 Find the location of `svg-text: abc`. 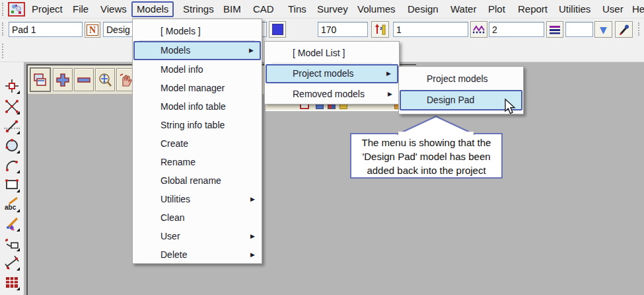

svg-text: abc is located at coordinates (11, 208).